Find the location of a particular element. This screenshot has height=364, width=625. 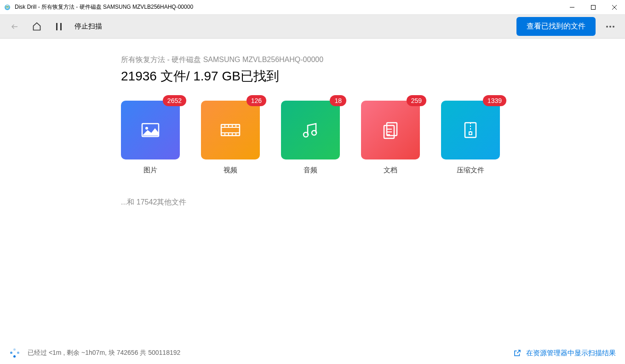

card-box-docs is located at coordinates (390, 130).